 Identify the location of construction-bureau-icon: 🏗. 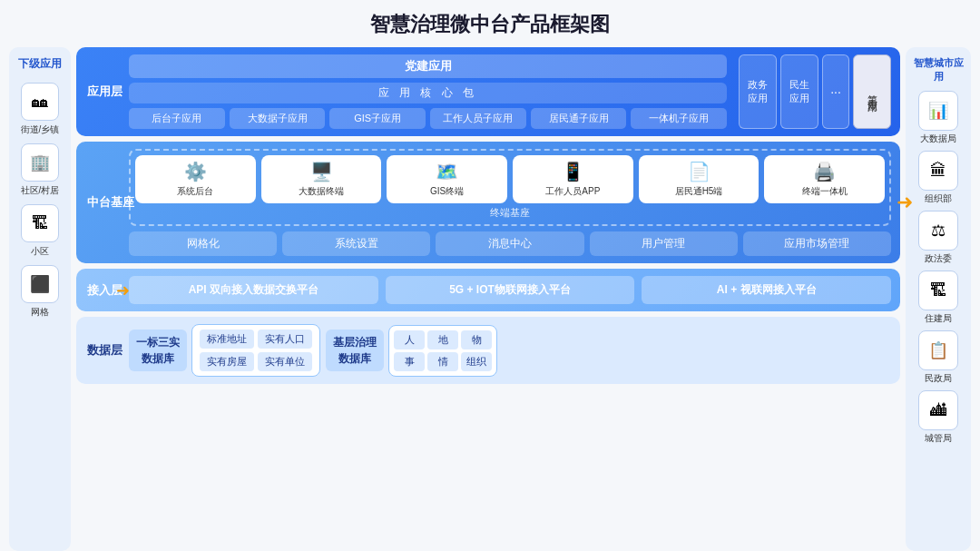
(938, 290).